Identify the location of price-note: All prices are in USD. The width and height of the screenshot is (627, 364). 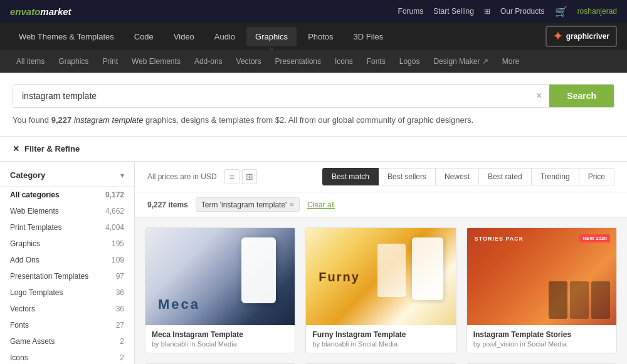
(182, 177).